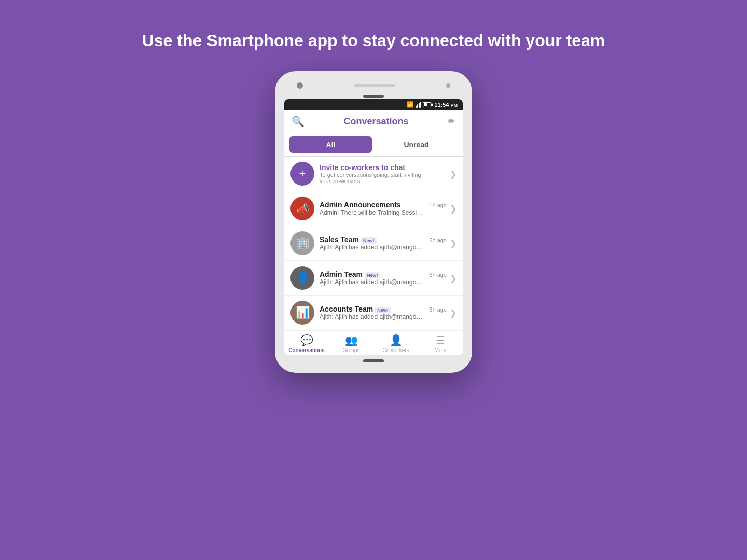 The height and width of the screenshot is (560, 747). Describe the element at coordinates (383, 205) in the screenshot. I see `admin-announcements-name-row: Admin Announcements 1h ago` at that location.